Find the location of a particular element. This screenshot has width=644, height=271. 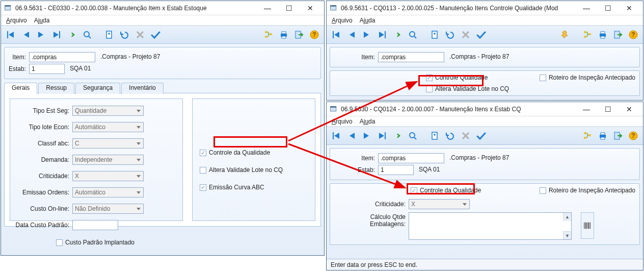

tab-seguranca: Segurança is located at coordinates (98, 88).